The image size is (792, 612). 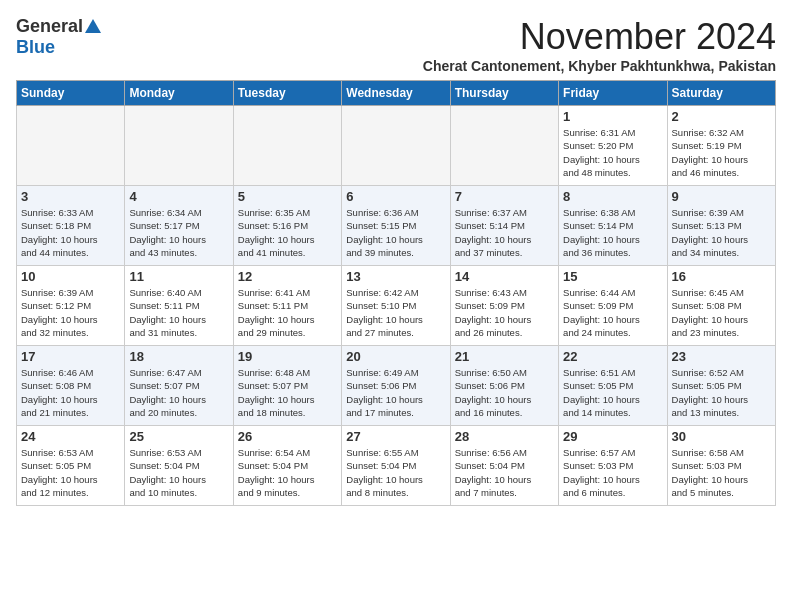 What do you see at coordinates (288, 196) in the screenshot?
I see `day-number: 5` at bounding box center [288, 196].